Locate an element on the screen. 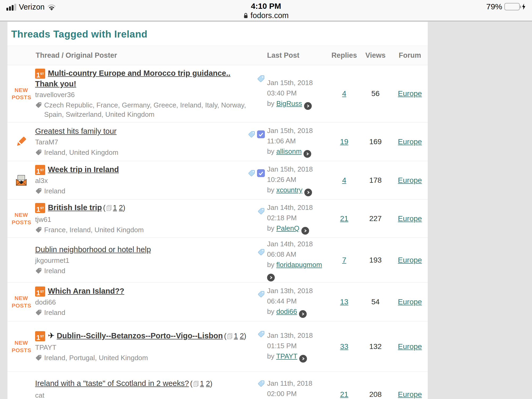 This screenshot has height=399, width=532. table-row: NEW POSTS 1STMulti-country Europe and Mo… is located at coordinates (218, 94).